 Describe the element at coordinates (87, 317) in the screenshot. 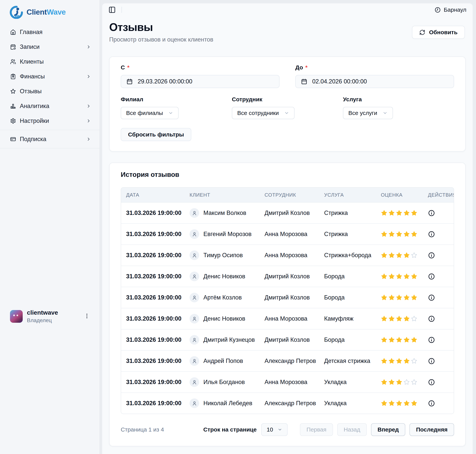

I see `user-menu-button` at that location.